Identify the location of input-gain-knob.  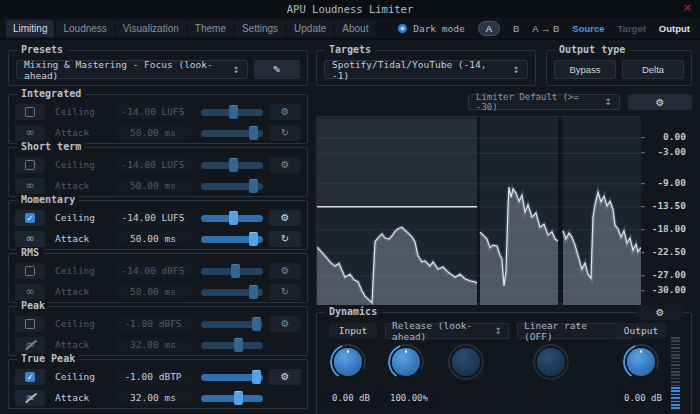
(348, 362).